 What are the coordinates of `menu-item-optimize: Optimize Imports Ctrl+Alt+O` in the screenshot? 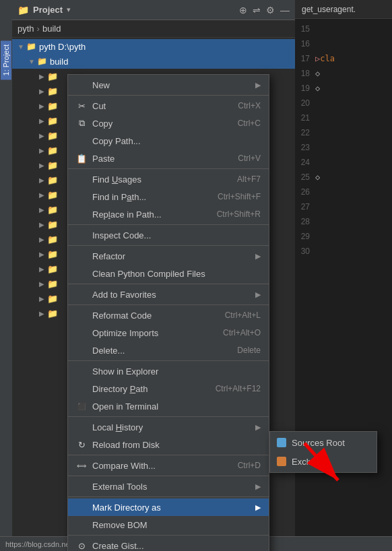 It's located at (168, 333).